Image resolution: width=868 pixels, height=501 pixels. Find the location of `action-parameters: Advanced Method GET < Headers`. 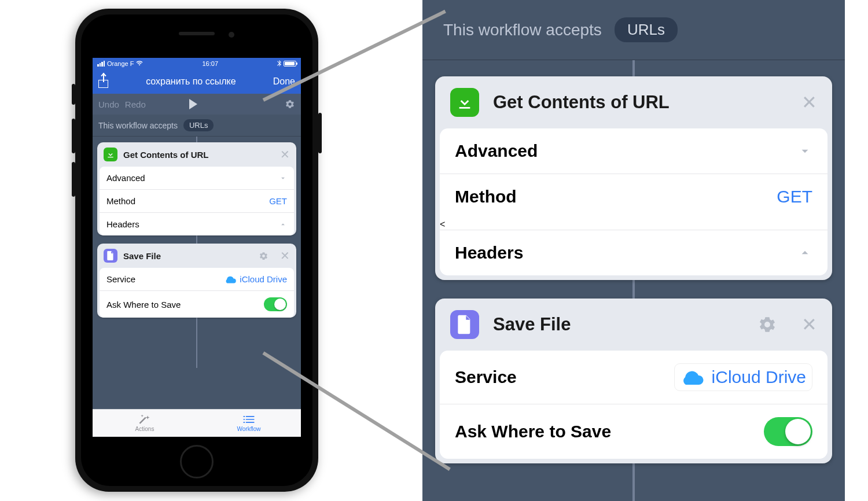

action-parameters: Advanced Method GET < Headers is located at coordinates (634, 202).